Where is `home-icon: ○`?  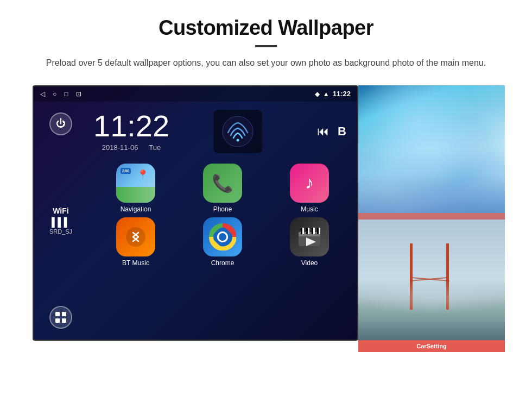
home-icon: ○ is located at coordinates (54, 94).